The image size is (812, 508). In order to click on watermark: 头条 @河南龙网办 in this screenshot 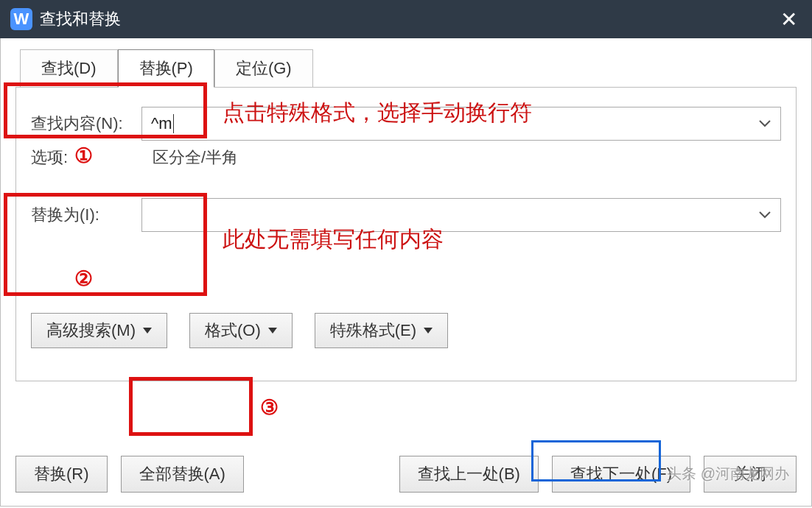, I will do `click(728, 474)`.